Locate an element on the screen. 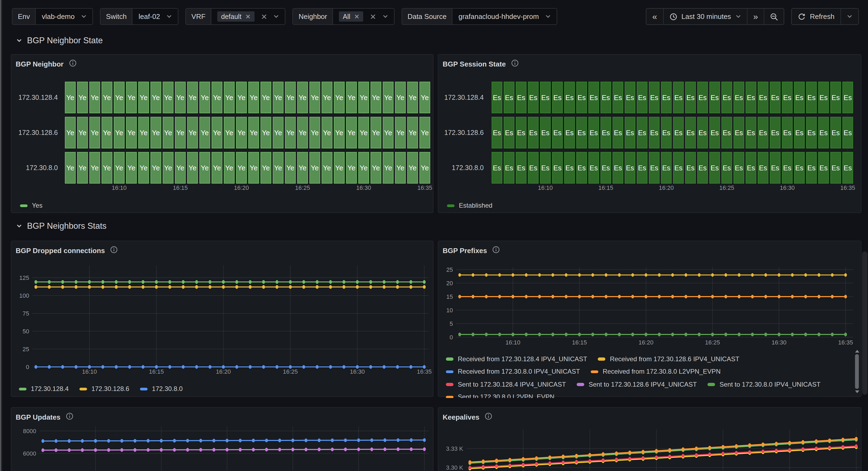 The width and height of the screenshot is (868, 471). scrollbar-thumb is located at coordinates (857, 372).